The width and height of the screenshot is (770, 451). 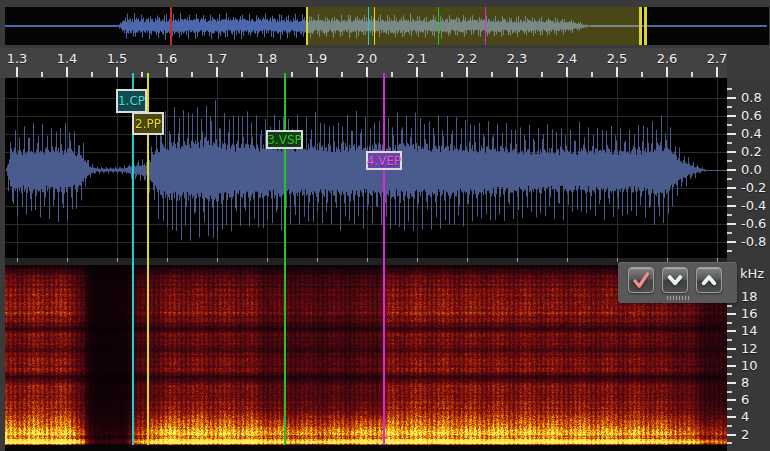 What do you see at coordinates (717, 58) in the screenshot?
I see `ruler-time-label: 2.7` at bounding box center [717, 58].